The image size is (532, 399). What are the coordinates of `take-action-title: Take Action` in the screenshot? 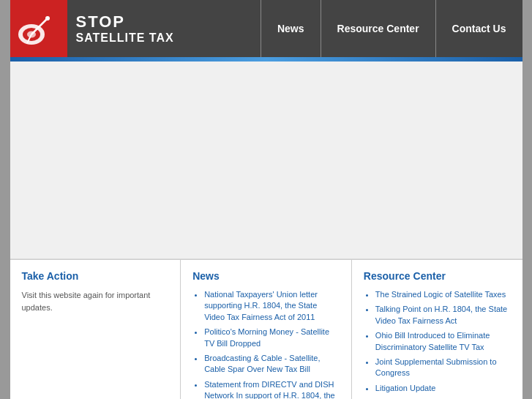 It's located at (95, 276).